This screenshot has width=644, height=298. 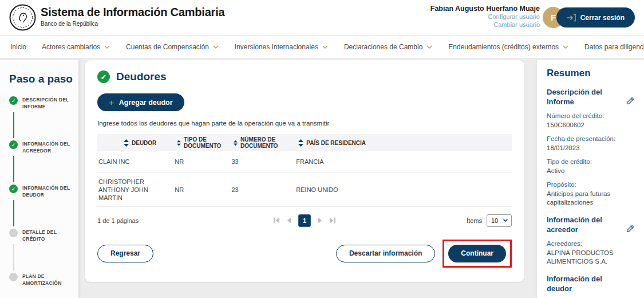 I want to click on nav-item-inversiones-internacionales: Inversiones Internacionales, so click(x=282, y=47).